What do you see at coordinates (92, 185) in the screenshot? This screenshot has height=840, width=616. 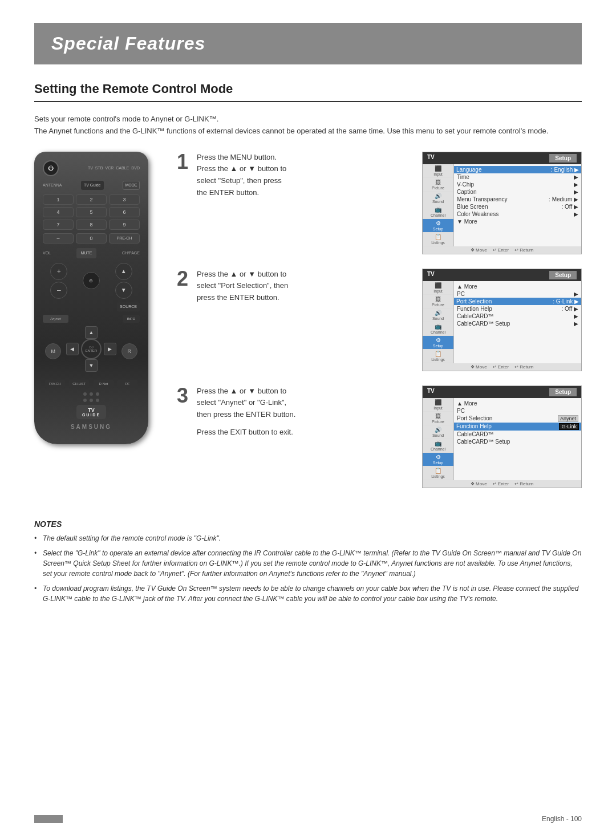 I see `tv-guide-button: TV Guide` at bounding box center [92, 185].